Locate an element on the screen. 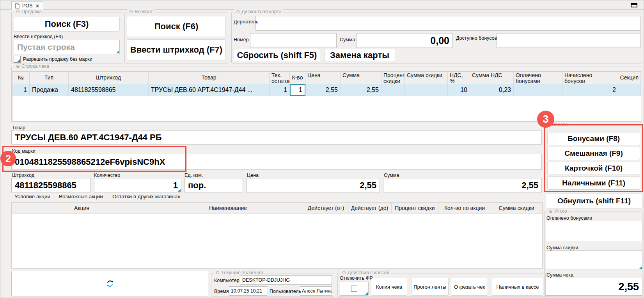 The image size is (644, 298). product-label: Товар is located at coordinates (19, 128).